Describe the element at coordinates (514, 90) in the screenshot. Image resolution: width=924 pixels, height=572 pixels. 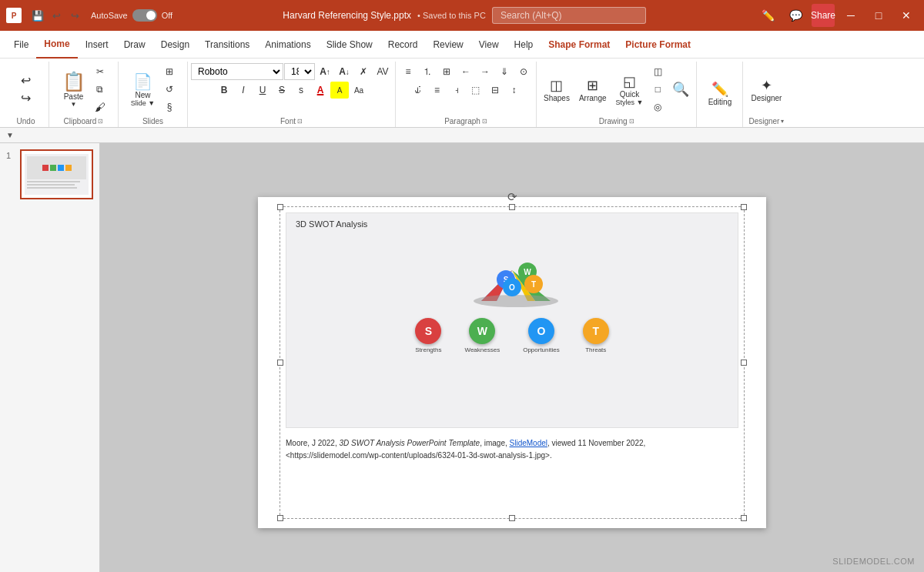
I see `line-spacing-button: ↕` at that location.